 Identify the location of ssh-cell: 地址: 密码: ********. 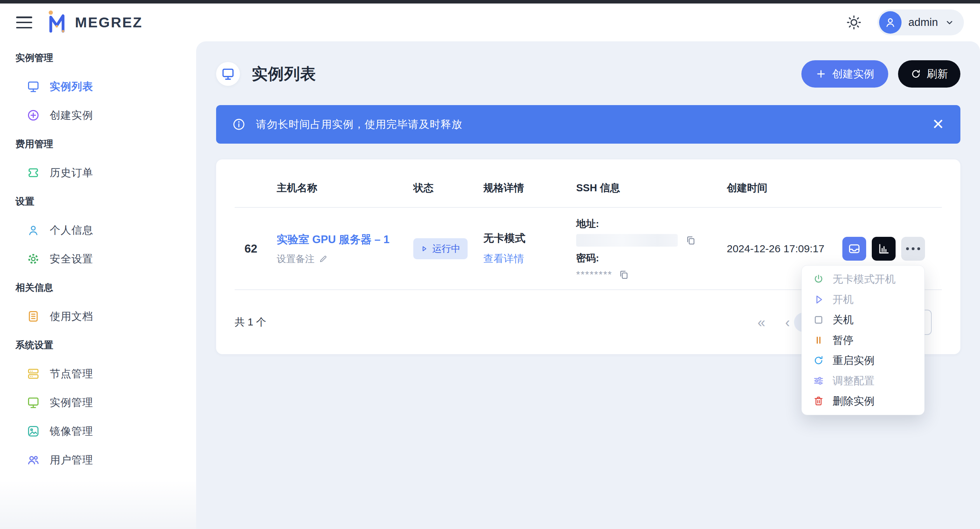
(651, 249).